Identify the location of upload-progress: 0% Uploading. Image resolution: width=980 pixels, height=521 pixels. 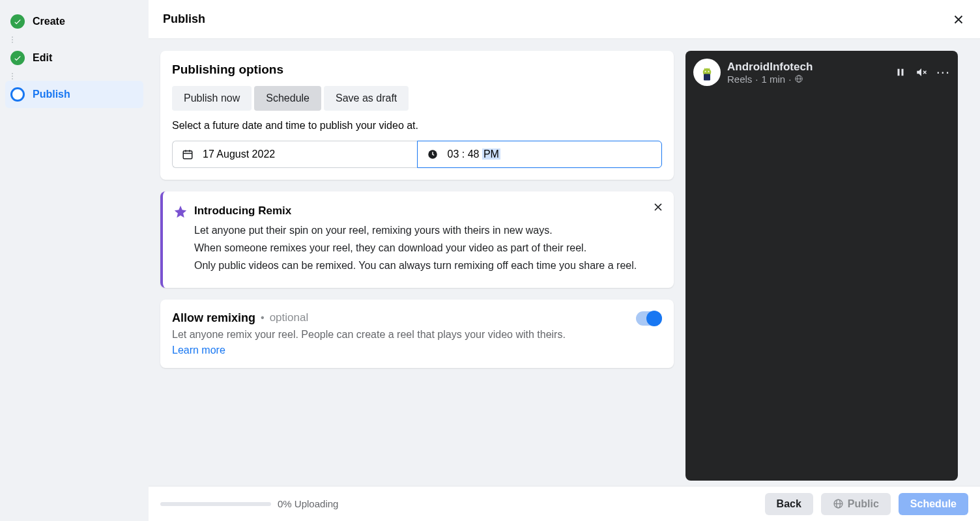
(463, 504).